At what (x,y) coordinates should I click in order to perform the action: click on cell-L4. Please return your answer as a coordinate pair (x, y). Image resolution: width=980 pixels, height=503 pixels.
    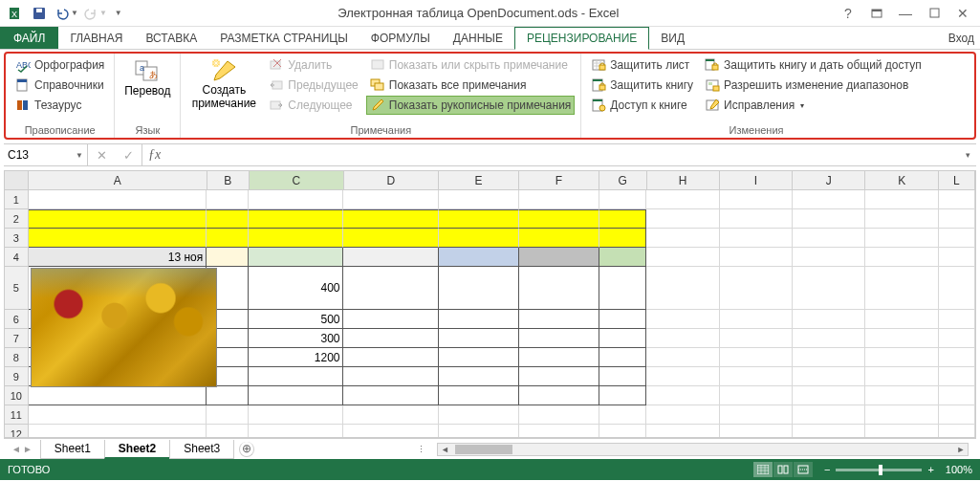
    Looking at the image, I should click on (957, 257).